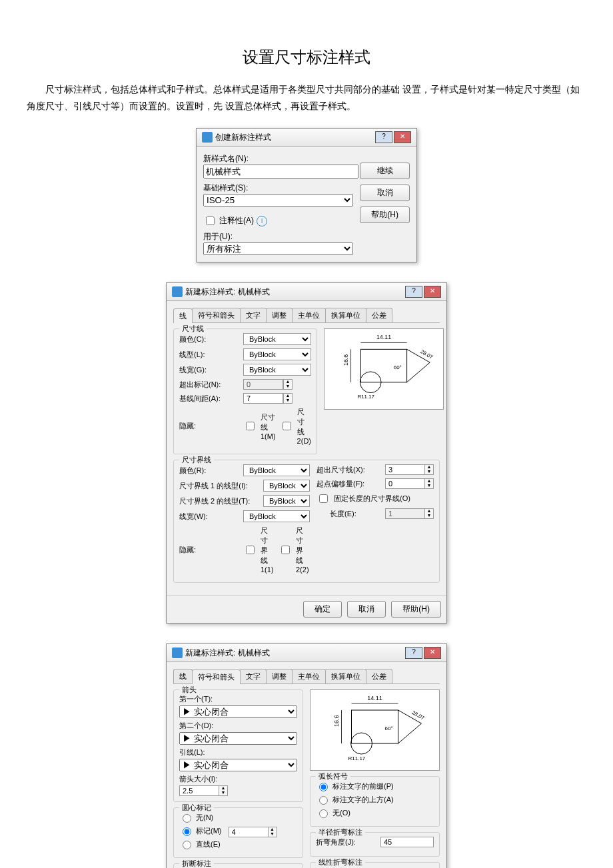 The image size is (613, 868). I want to click on extend-label: 超出标记(N):, so click(209, 385).